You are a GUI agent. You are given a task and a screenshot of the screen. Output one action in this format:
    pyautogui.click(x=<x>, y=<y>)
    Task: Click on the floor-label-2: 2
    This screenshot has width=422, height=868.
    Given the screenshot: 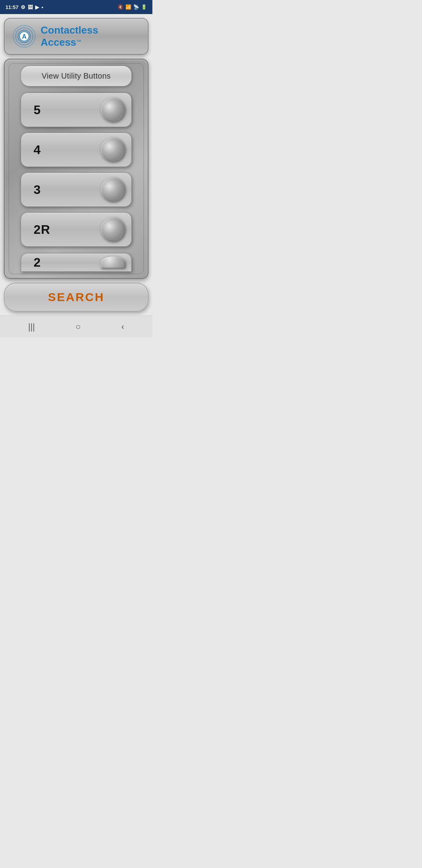 What is the action you would take?
    pyautogui.click(x=34, y=263)
    